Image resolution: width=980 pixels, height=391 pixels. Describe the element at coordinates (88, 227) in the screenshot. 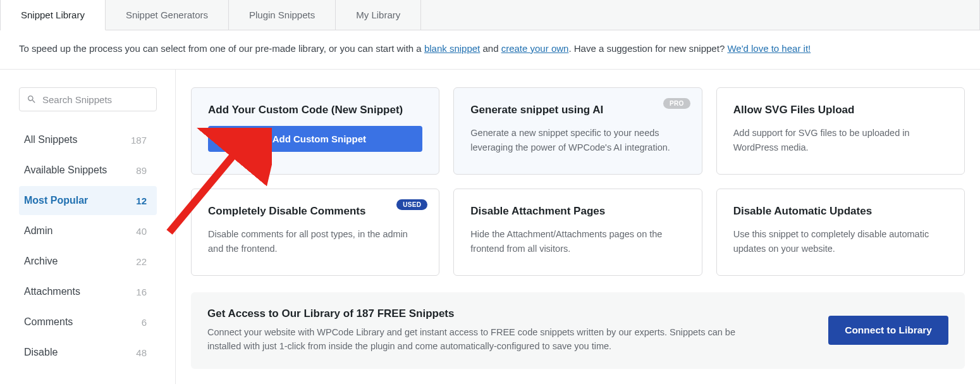

I see `sidebar: All Snippets187 Available Snippets89 Mos…` at that location.